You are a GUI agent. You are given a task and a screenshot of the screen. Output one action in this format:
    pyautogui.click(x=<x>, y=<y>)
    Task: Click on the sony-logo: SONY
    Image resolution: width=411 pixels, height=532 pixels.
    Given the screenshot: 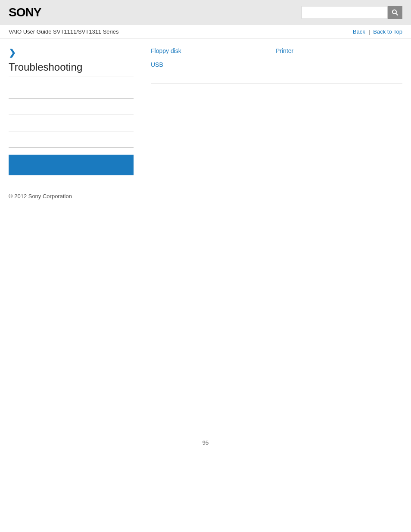 What is the action you would take?
    pyautogui.click(x=25, y=12)
    